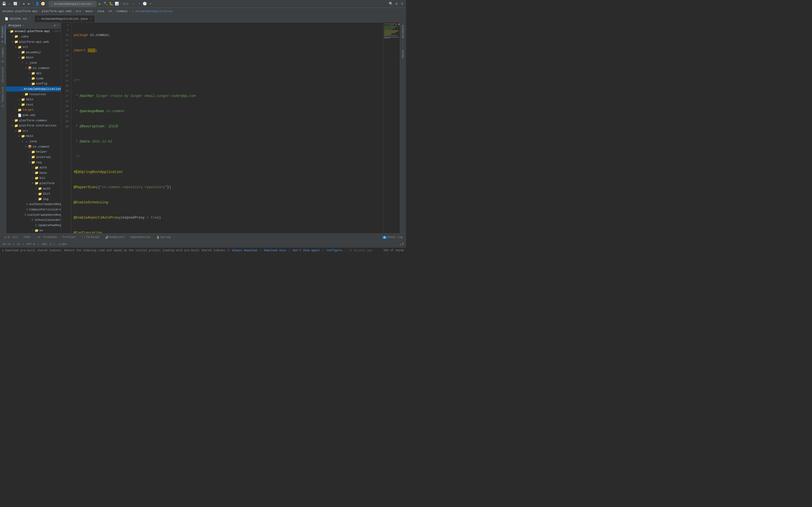 The image size is (812, 507). What do you see at coordinates (34, 105) in the screenshot?
I see `tree-test: › 📁 test` at bounding box center [34, 105].